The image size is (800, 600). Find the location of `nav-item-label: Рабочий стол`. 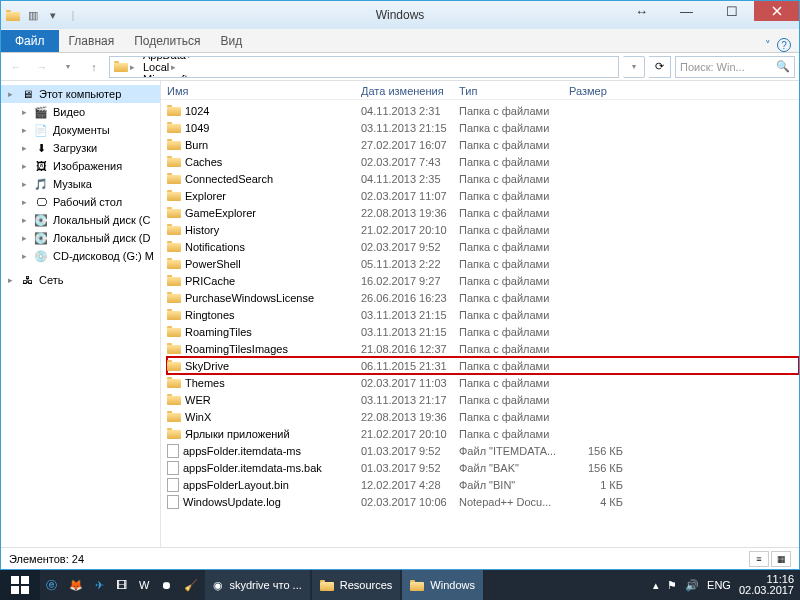

nav-item-label: Рабочий стол is located at coordinates (88, 202).